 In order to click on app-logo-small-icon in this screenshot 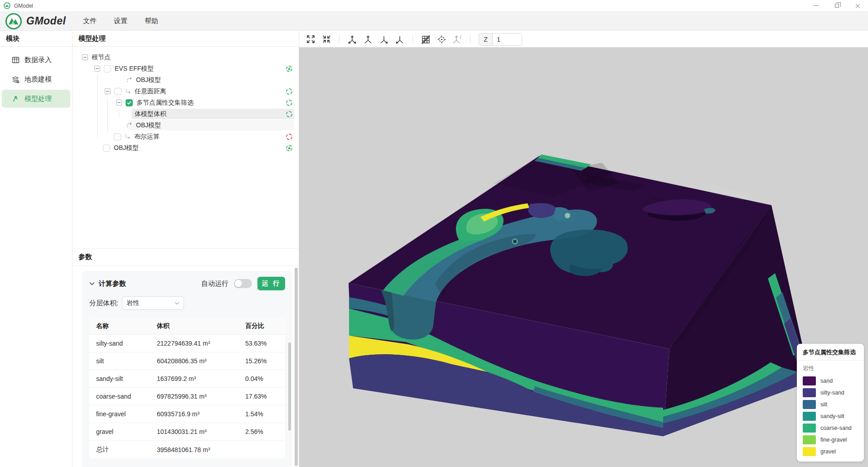, I will do `click(7, 5)`.